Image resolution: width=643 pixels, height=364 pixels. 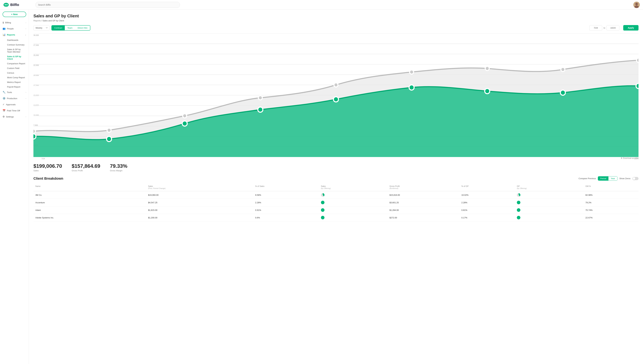 I want to click on logo: Bilflo, so click(x=18, y=5).